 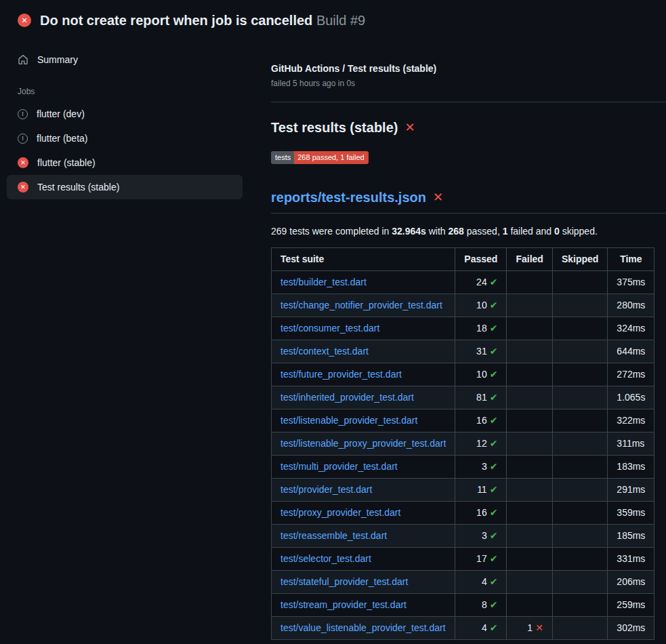 What do you see at coordinates (631, 421) in the screenshot?
I see `time-cell: 322ms` at bounding box center [631, 421].